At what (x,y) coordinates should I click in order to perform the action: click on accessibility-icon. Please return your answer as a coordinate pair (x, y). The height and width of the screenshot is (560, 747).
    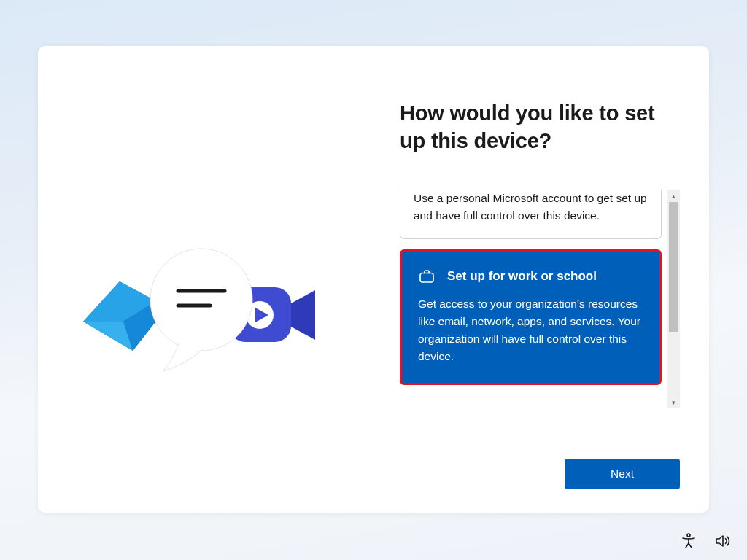
    Looking at the image, I should click on (689, 541).